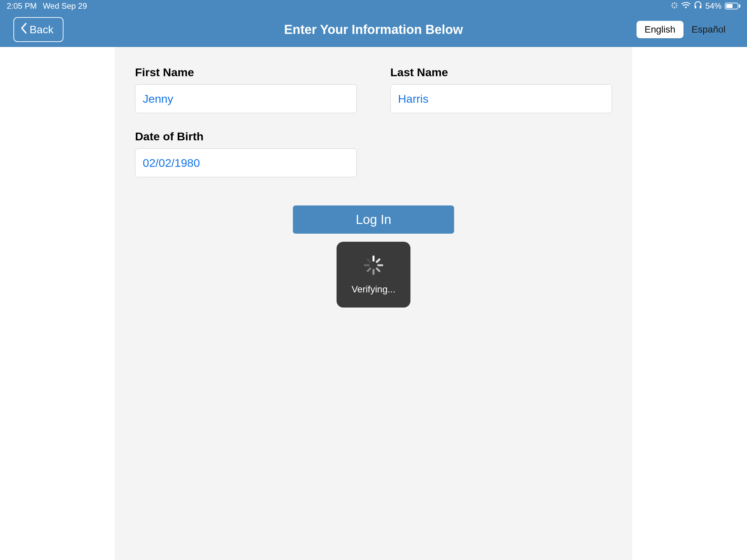 The width and height of the screenshot is (747, 560). Describe the element at coordinates (374, 30) in the screenshot. I see `page-title: Enter Your Information Below` at that location.